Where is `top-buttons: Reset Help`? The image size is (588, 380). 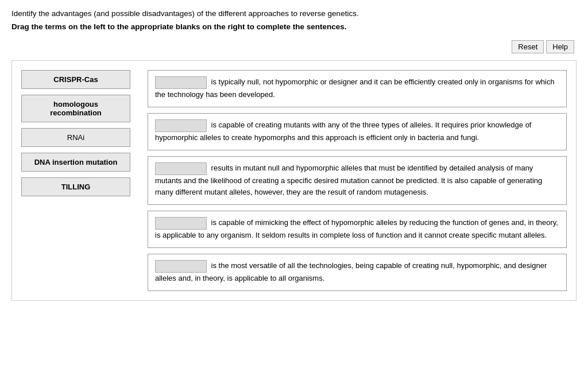 top-buttons: Reset Help is located at coordinates (294, 47).